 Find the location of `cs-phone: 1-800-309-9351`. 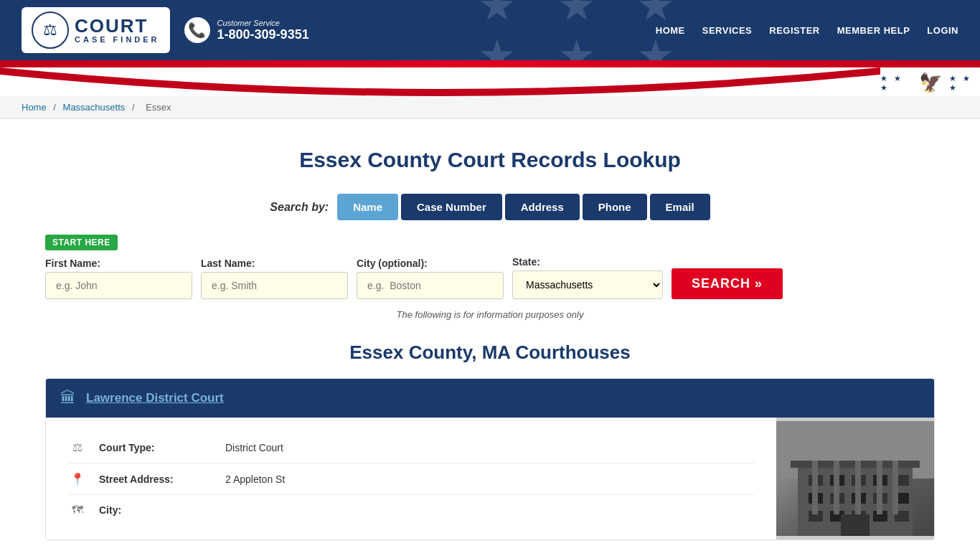

cs-phone: 1-800-309-9351 is located at coordinates (263, 34).